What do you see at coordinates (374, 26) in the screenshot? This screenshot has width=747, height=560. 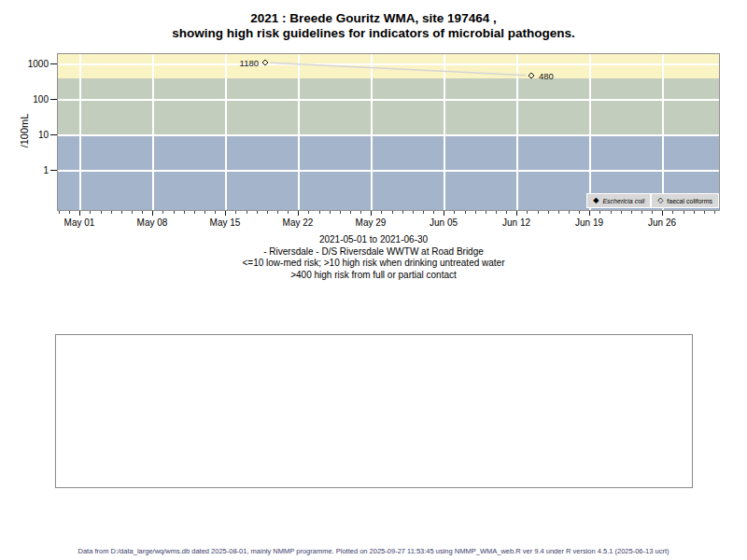 I see `chart-title: 2021 : Breede Gouritz WMA, site 197464 ,…` at bounding box center [374, 26].